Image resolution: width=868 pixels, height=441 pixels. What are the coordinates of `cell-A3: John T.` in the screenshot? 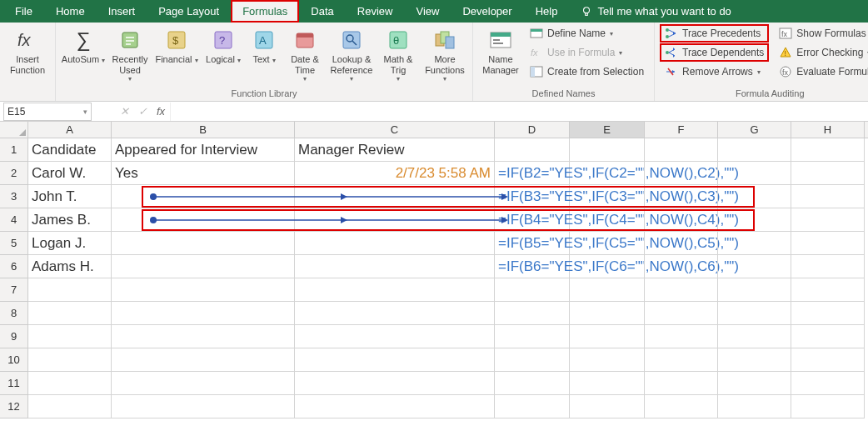 It's located at (70, 197).